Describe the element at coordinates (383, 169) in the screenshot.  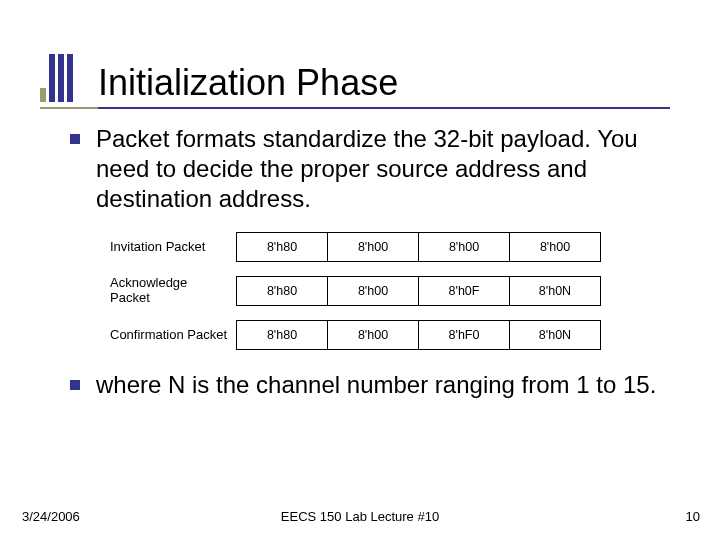
I see `bullet-text: Packet formats standardize the 32-bit pa…` at that location.